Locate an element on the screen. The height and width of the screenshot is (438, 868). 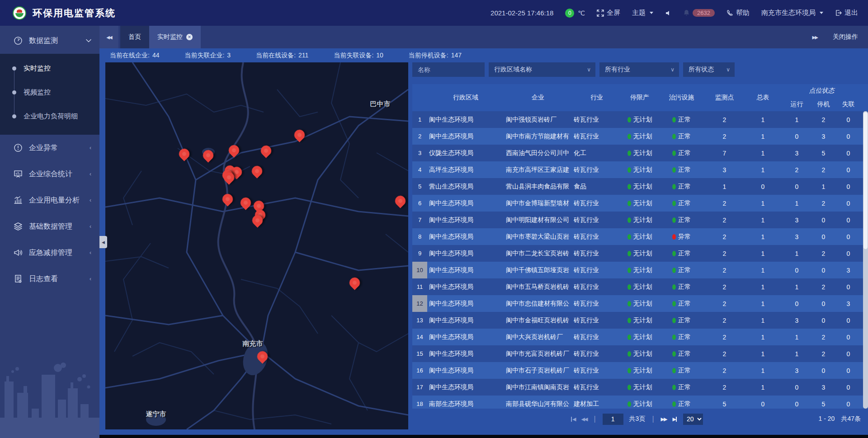
table-row: 6阆中生态环境局阆中市金博瑞新型墙材砖瓦行业无计划正常21120 is located at coordinates (640, 203).